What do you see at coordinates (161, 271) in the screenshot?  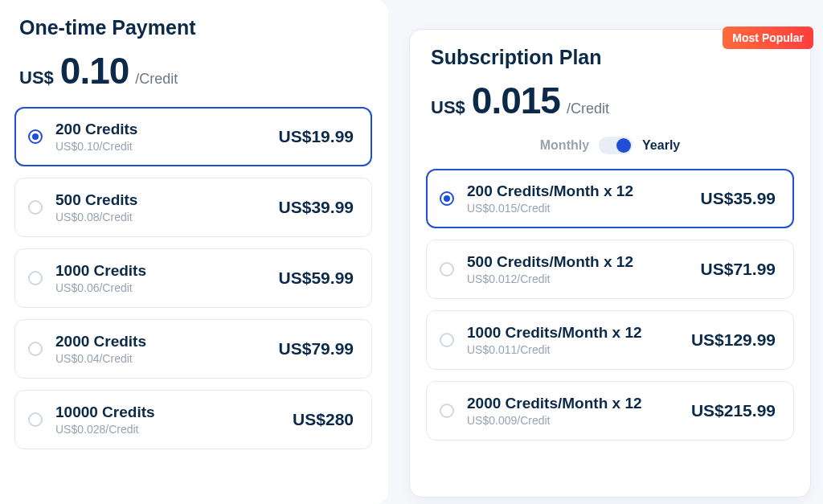 I see `onetime-option-title: 1000 Credits` at bounding box center [161, 271].